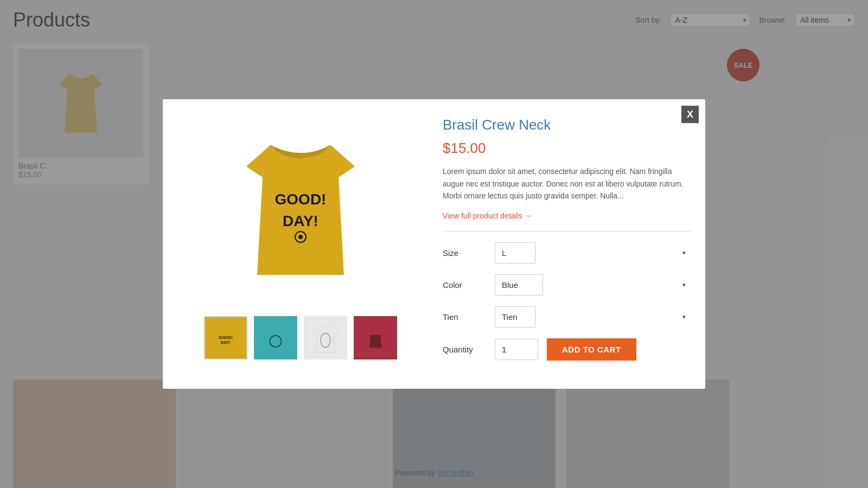  I want to click on size-option-row: Size XS S M L XL XXL, so click(567, 253).